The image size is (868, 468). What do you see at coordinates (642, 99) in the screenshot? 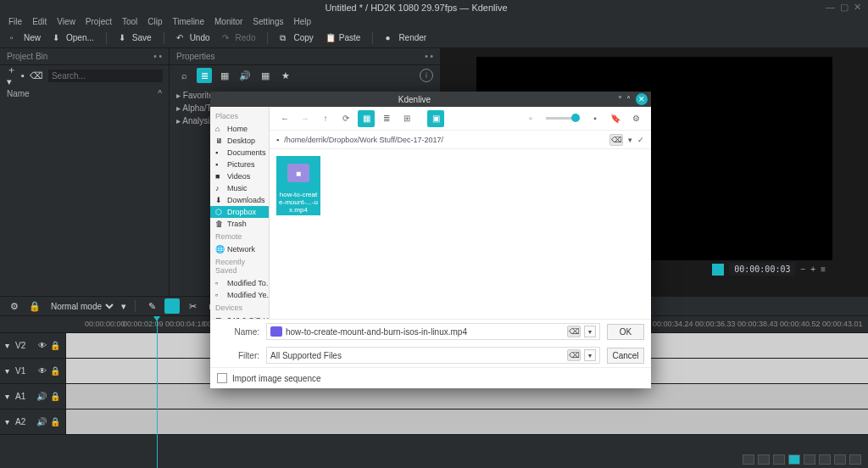
I see `dialog-close-icon: ✕` at bounding box center [642, 99].